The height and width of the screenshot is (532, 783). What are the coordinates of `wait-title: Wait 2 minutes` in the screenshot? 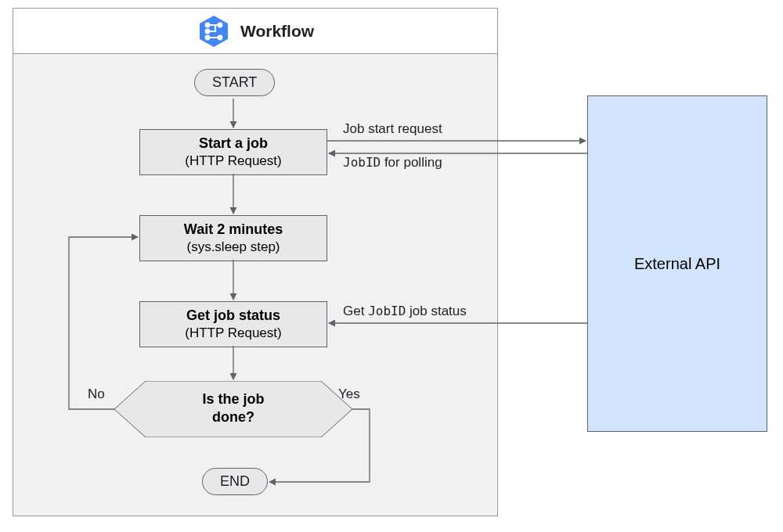 It's located at (233, 230).